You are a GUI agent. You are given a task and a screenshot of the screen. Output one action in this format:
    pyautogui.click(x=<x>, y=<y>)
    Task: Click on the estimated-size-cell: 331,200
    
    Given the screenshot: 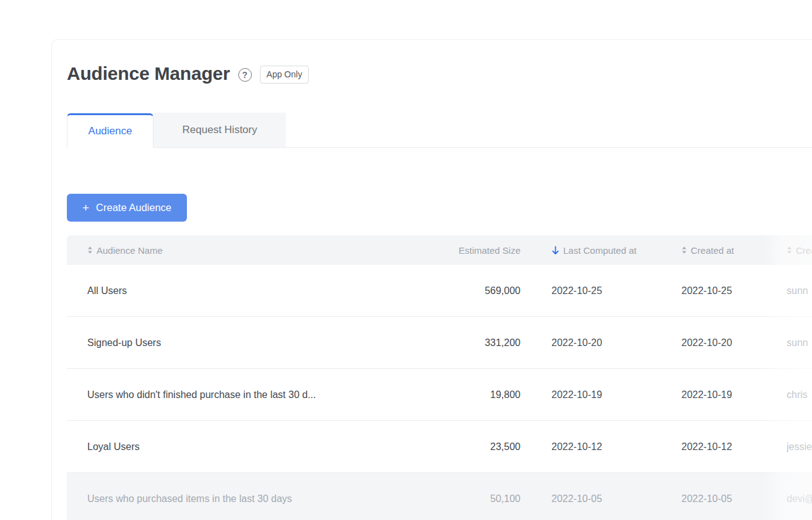 What is the action you would take?
    pyautogui.click(x=448, y=343)
    